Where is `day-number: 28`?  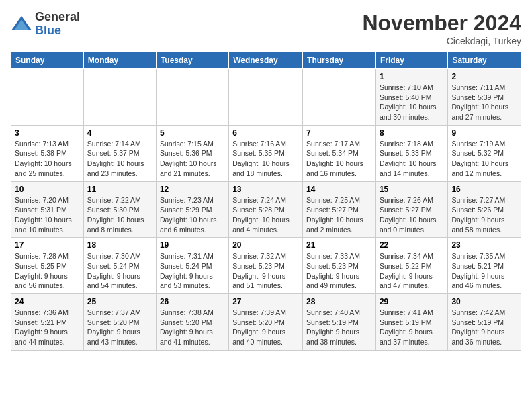
day-number: 28 is located at coordinates (339, 302).